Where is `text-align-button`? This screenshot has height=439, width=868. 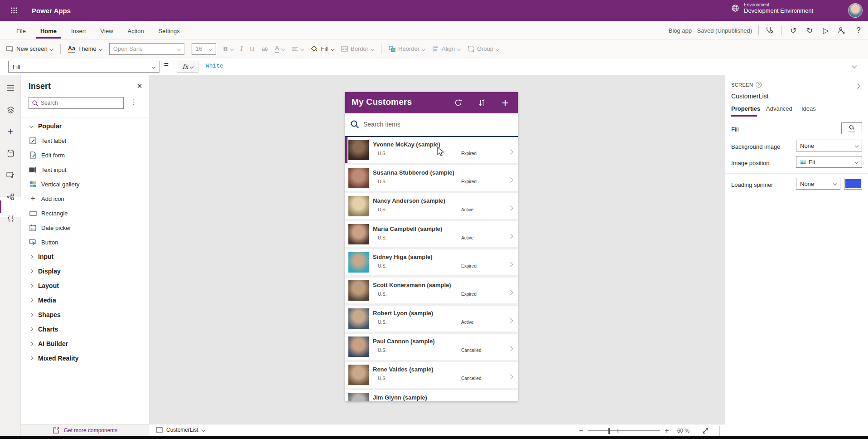 text-align-button is located at coordinates (298, 49).